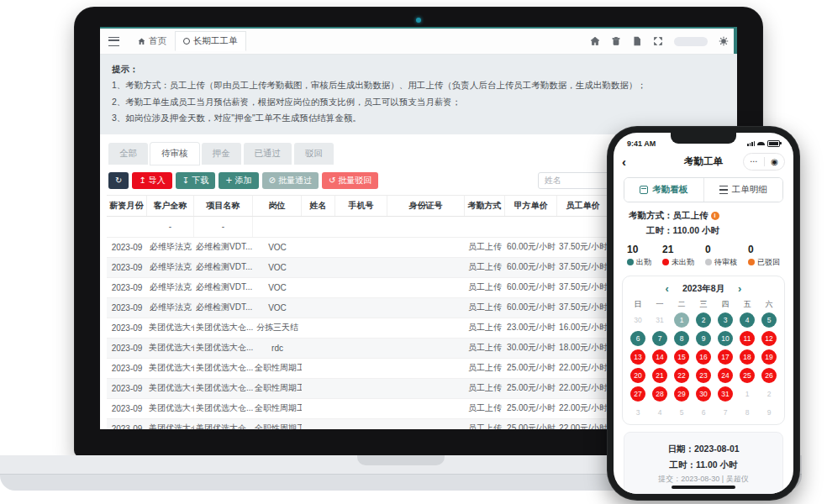 Image resolution: width=827 pixels, height=504 pixels. I want to click on calendar-day: 15, so click(682, 357).